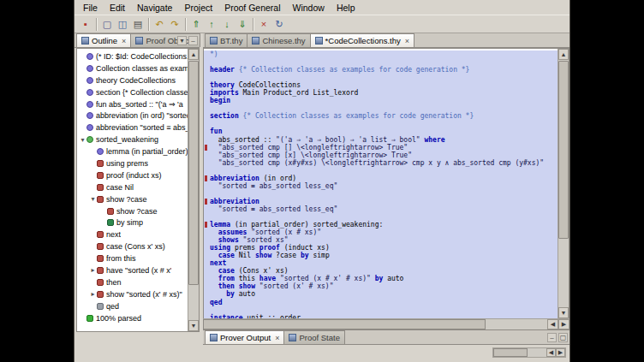 Image resolution: width=644 pixels, height=362 pixels. What do you see at coordinates (132, 306) in the screenshot?
I see `outline-item: qed` at bounding box center [132, 306].